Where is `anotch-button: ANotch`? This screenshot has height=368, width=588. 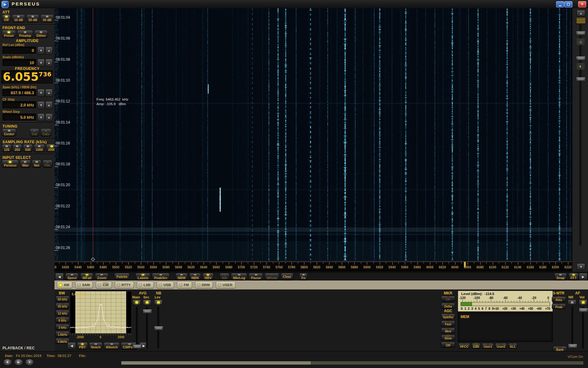
anotch-button: ANotch is located at coordinates (111, 346).